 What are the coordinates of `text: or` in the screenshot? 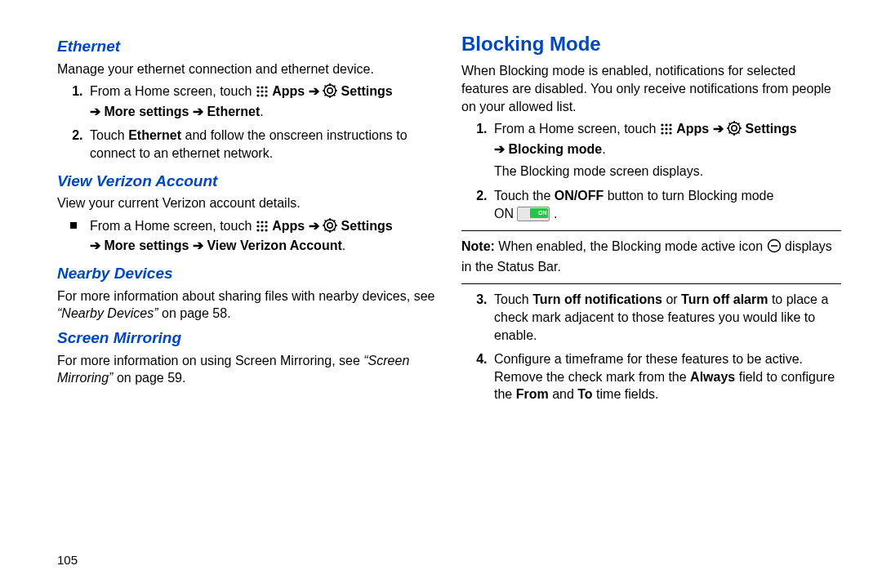 It's located at (673, 299).